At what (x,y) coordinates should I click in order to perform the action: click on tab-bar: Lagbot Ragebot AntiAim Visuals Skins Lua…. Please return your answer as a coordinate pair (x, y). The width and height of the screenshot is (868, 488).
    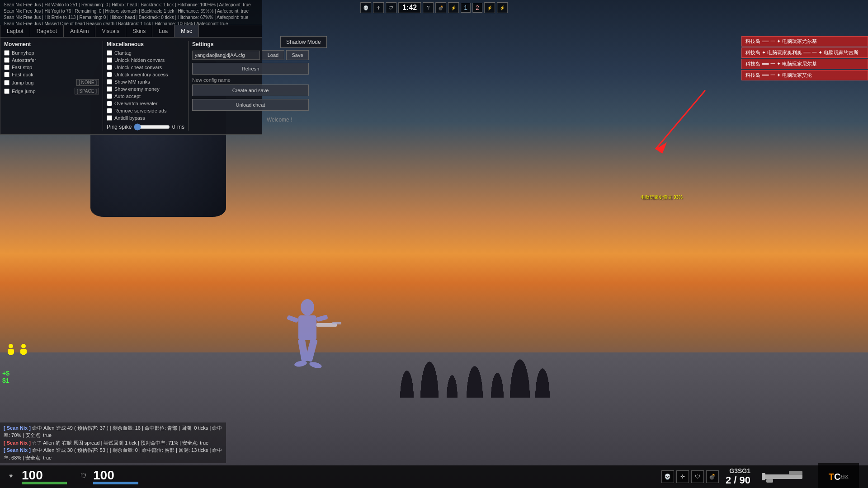
    Looking at the image, I should click on (131, 32).